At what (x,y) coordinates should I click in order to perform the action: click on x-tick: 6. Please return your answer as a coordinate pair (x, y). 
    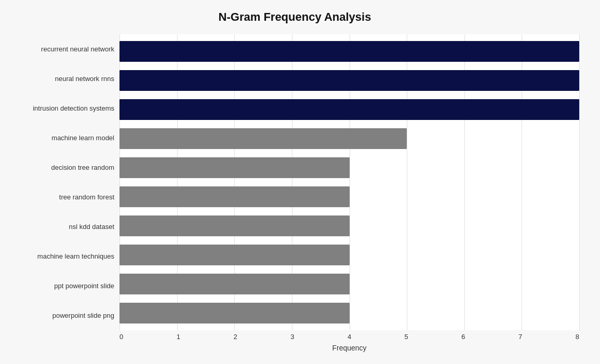
    Looking at the image, I should click on (463, 336).